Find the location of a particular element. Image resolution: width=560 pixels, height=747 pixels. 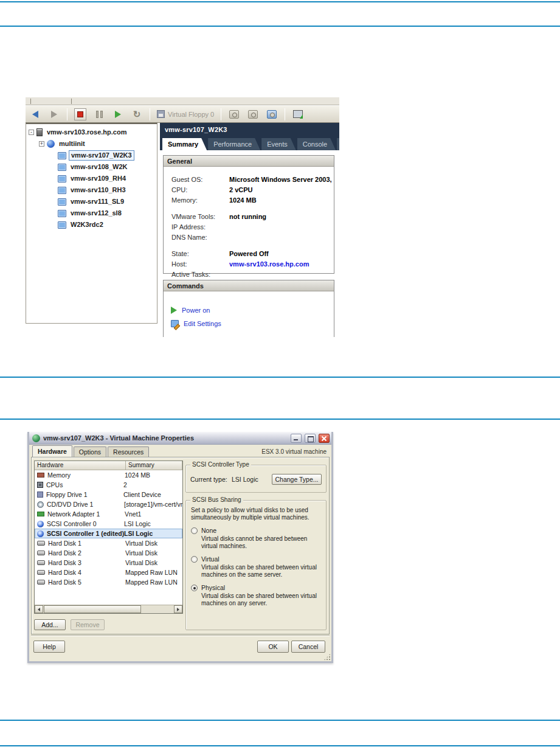

hardware-row: Hard Disk 5 Mapped Raw LUN is located at coordinates (108, 582).